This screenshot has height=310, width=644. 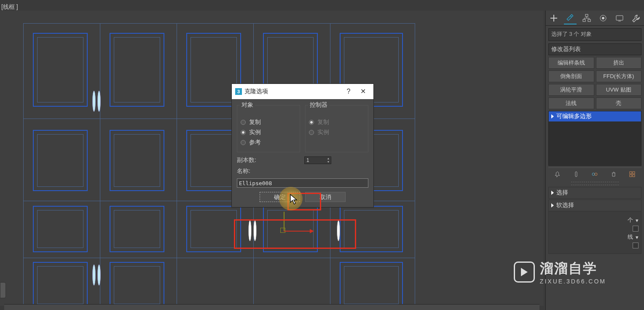 What do you see at coordinates (268, 122) in the screenshot?
I see `radio-copy: 复制` at bounding box center [268, 122].